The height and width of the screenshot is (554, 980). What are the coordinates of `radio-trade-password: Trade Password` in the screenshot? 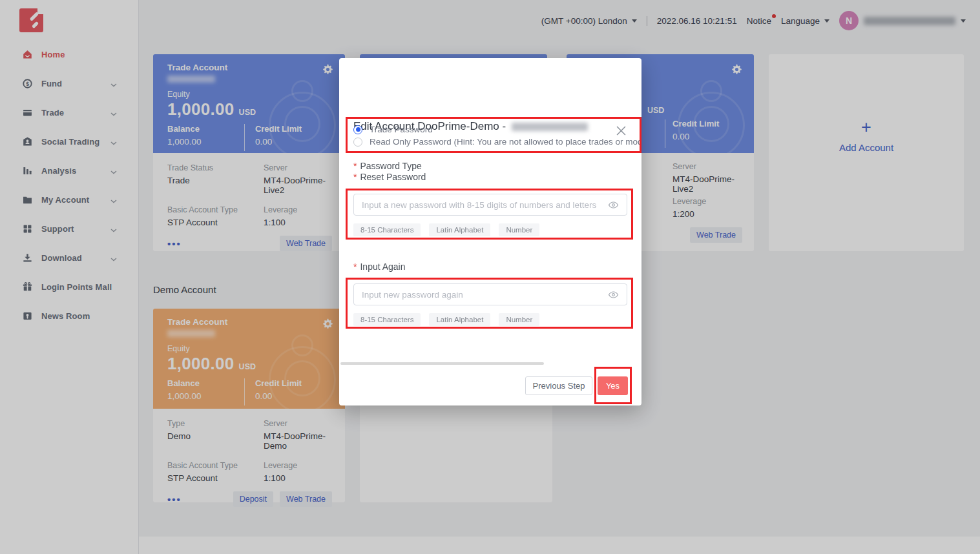 It's located at (497, 129).